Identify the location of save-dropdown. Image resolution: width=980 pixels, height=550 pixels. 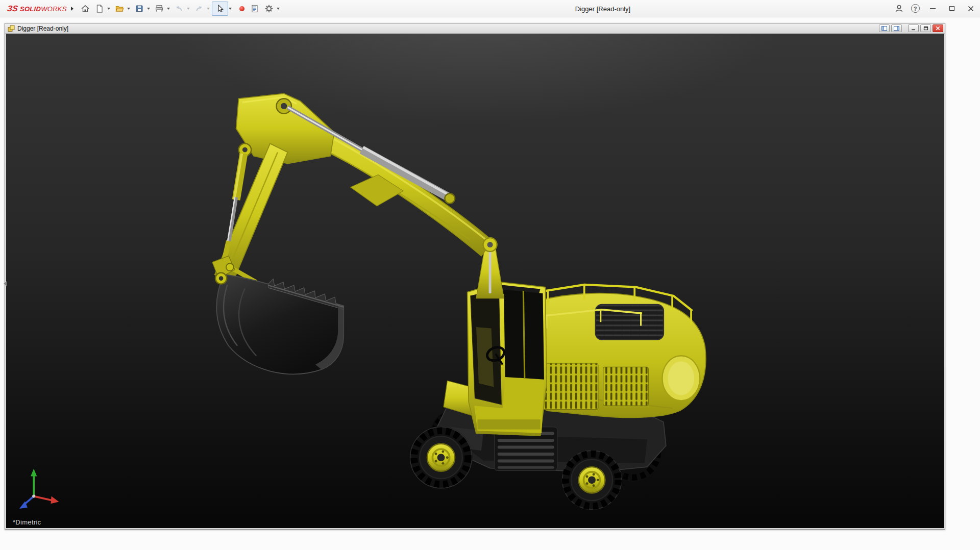
(149, 9).